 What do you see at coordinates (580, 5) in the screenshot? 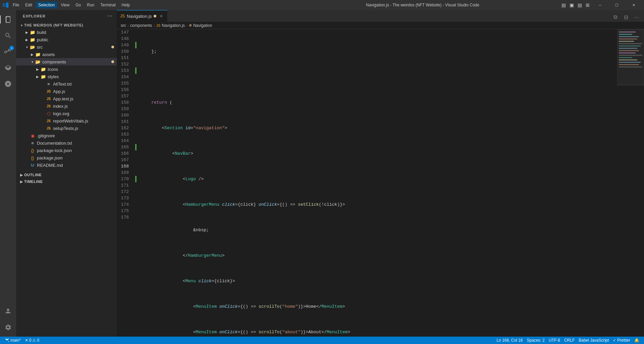
I see `layout-panel-toggle: ▤` at bounding box center [580, 5].